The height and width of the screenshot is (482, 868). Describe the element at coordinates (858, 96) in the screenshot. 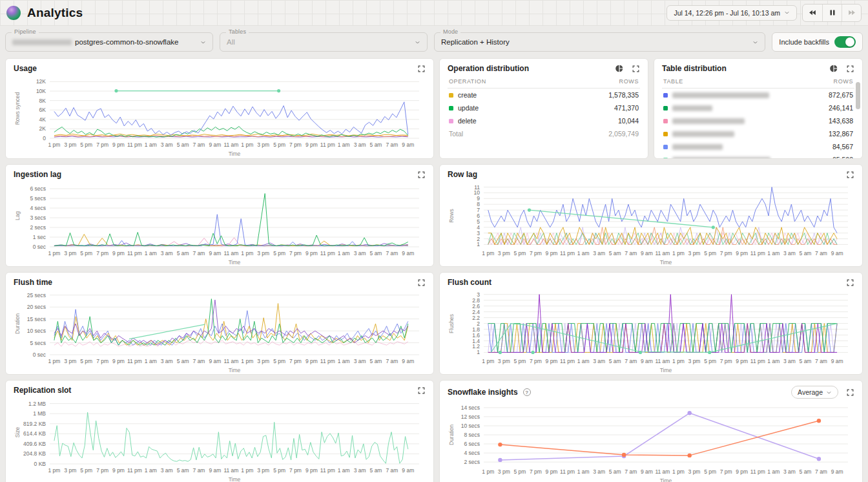

I see `scrollbar` at that location.